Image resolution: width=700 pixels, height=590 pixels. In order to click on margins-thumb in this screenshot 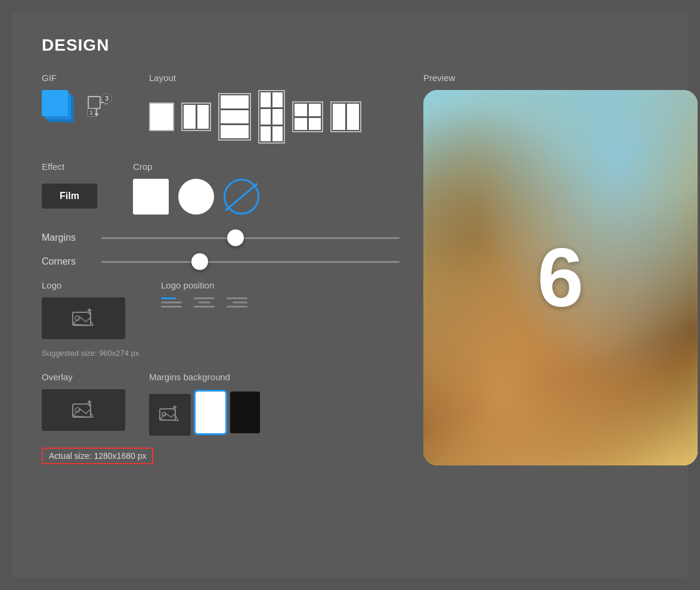, I will do `click(236, 238)`.